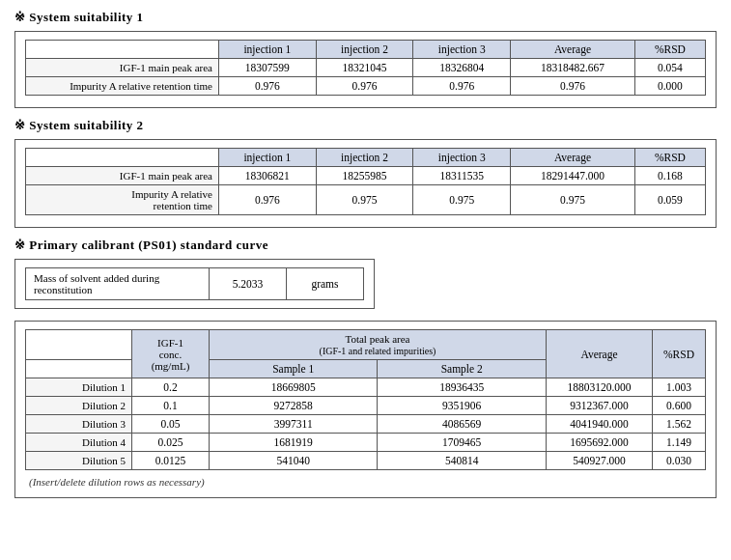  I want to click on reconstitution-table: Mass of solvent added during reconstitut…, so click(195, 284).